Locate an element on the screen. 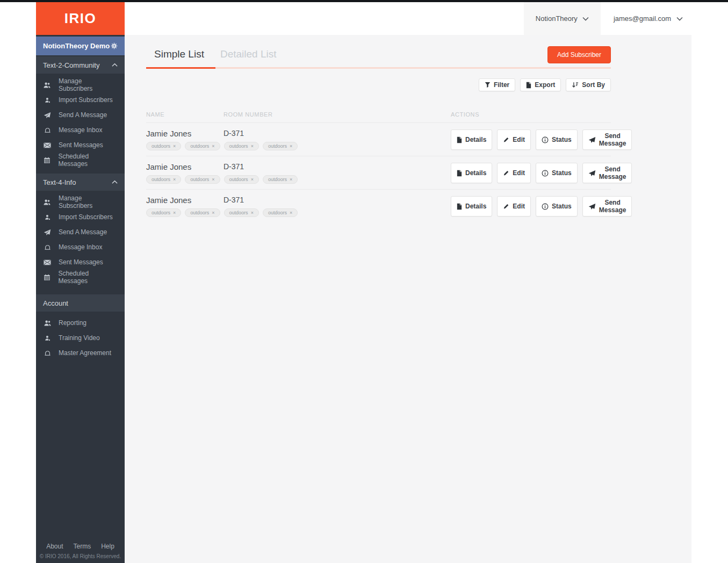  row-actions: Details Edit Status Send Message is located at coordinates (531, 140).